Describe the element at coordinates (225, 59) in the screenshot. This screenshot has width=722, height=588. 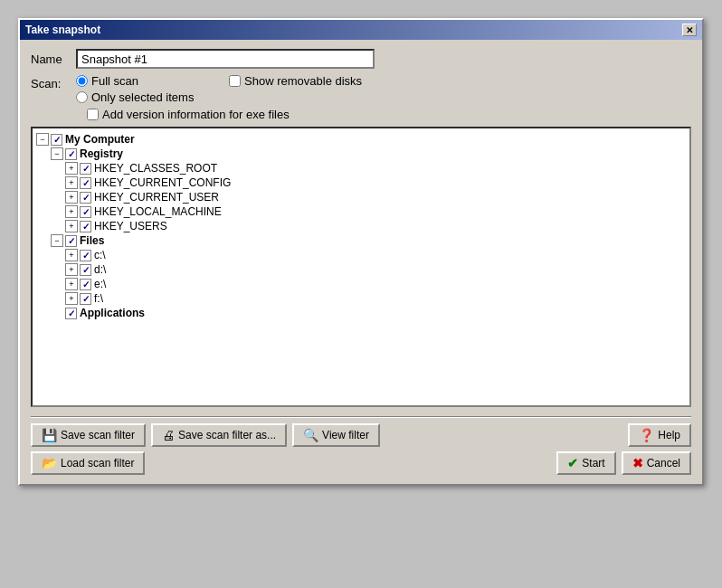
I see `name-input` at that location.